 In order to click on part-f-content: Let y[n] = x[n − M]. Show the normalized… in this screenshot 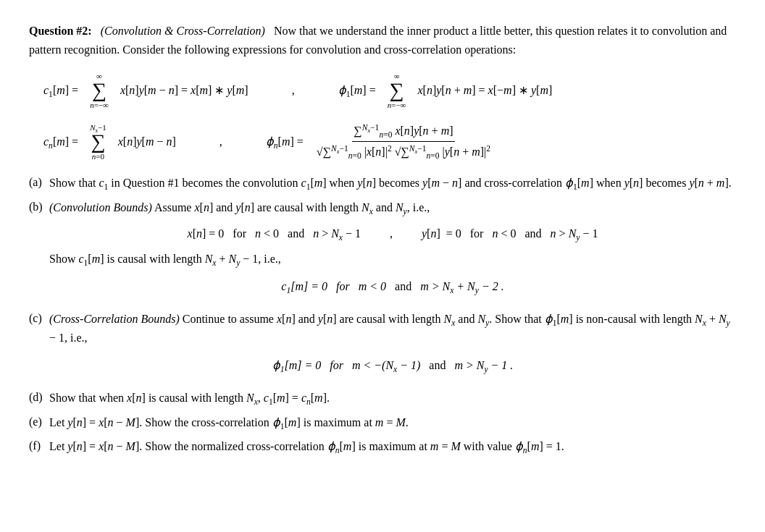, I will do `click(393, 447)`.